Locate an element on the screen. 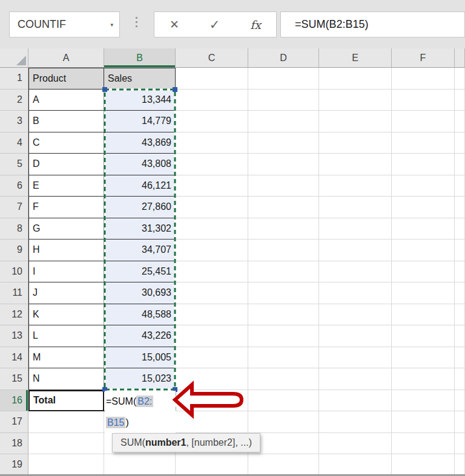  cell-E2 is located at coordinates (355, 100).